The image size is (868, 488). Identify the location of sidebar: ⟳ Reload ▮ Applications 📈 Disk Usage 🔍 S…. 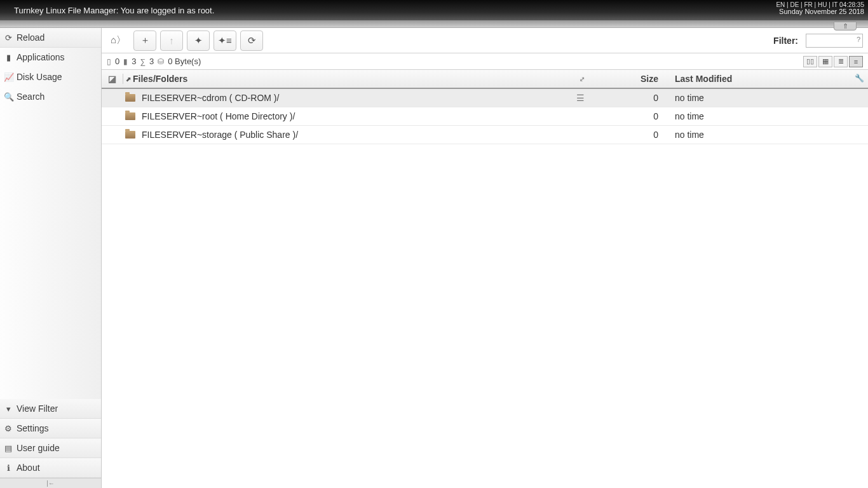
(51, 258).